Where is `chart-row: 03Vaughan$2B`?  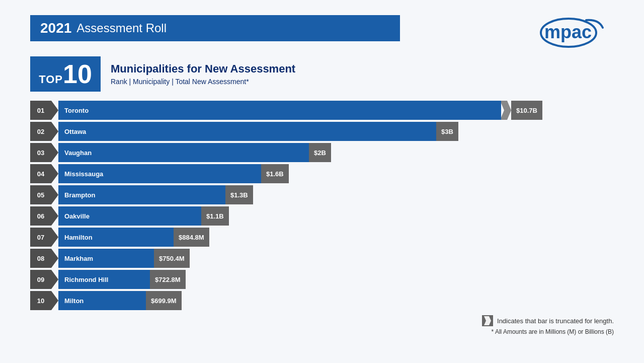 chart-row: 03Vaughan$2B is located at coordinates (322, 153).